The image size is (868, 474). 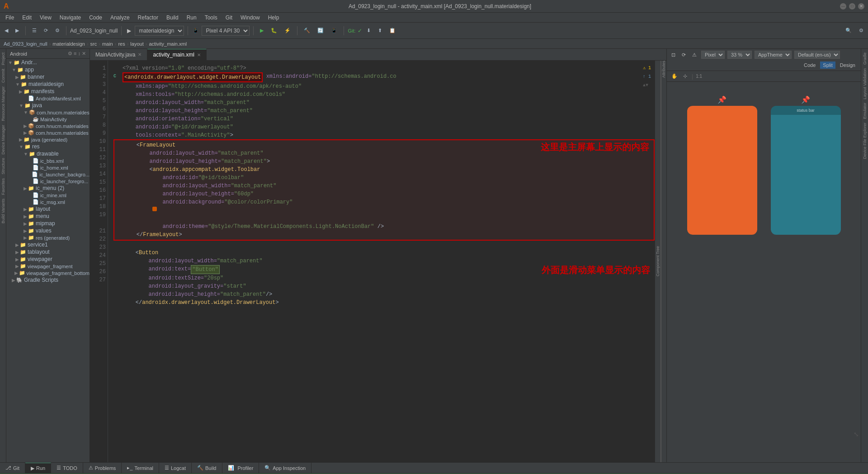 I want to click on tree-item-service1: ▶ 📁 service1, so click(x=48, y=245).